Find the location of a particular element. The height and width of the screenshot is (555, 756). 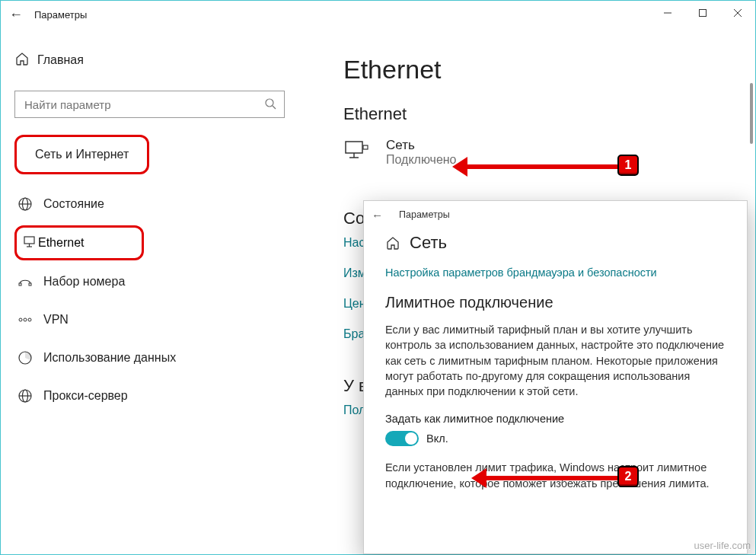

network-item: Сеть Подключено is located at coordinates (537, 152).